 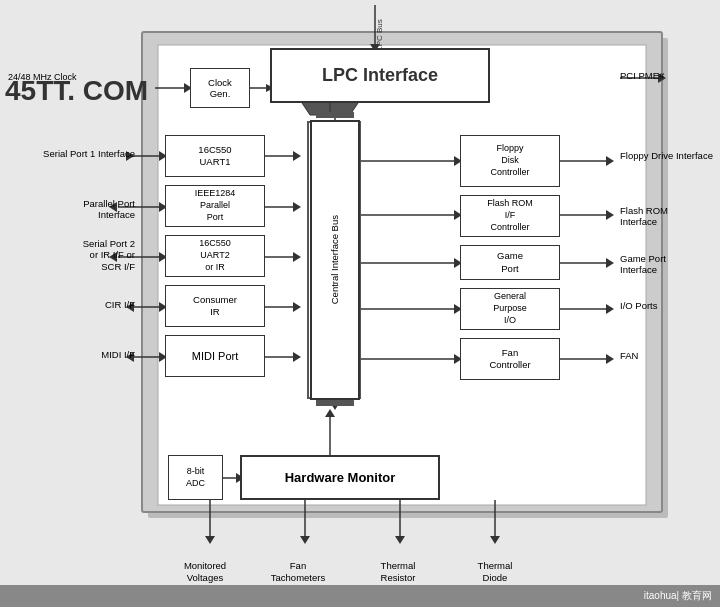 I want to click on uart1-label: 16C550 UART1, so click(x=214, y=156).